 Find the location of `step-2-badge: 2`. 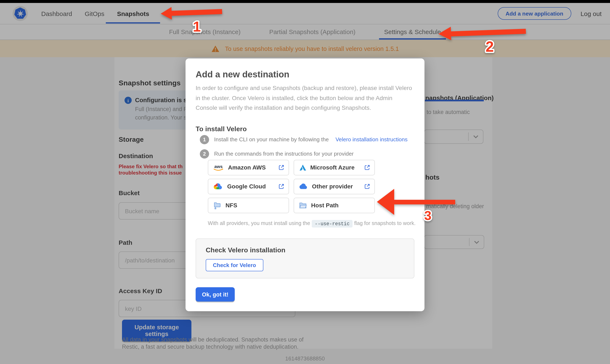

step-2-badge: 2 is located at coordinates (205, 154).